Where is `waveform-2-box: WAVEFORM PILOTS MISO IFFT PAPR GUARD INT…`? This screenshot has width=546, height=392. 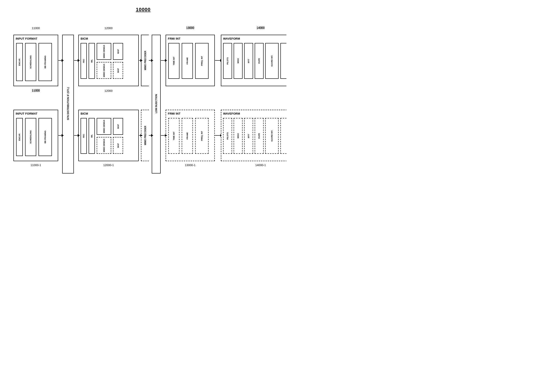 waveform-2-box: WAVEFORM PILOTS MISO IFFT PAPR GUARD INT… is located at coordinates (254, 135).